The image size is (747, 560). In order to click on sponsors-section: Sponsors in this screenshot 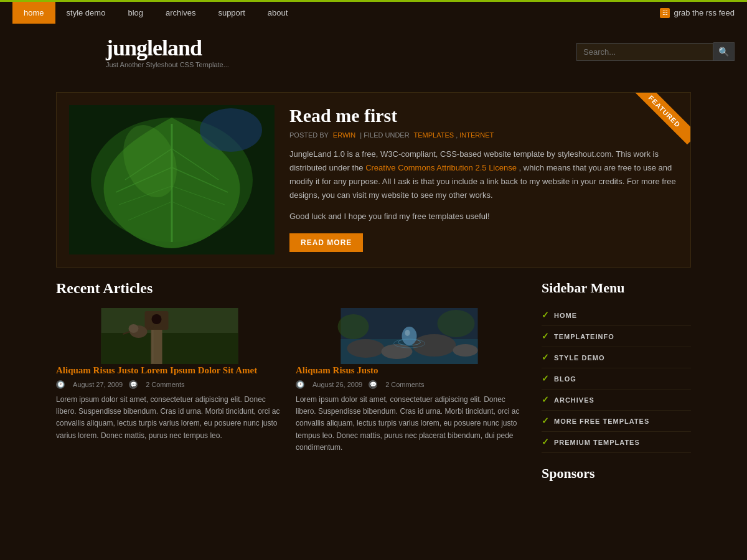, I will do `click(616, 474)`.